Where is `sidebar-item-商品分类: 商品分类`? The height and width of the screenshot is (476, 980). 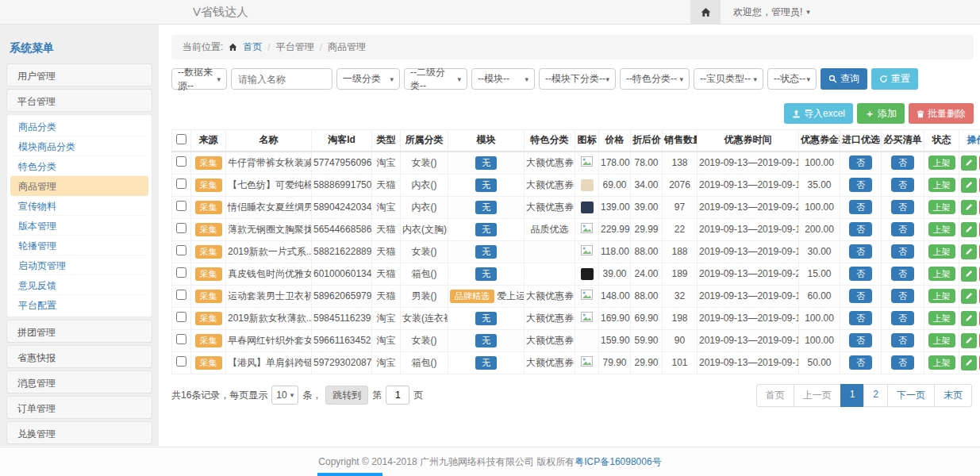 sidebar-item-商品分类: 商品分类 is located at coordinates (79, 127).